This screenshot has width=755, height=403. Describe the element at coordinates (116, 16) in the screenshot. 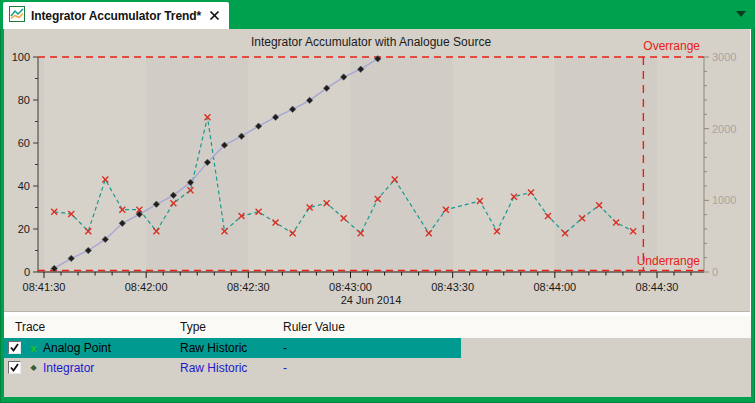

I see `tab-title: Integrator Accumulator Trend*` at that location.